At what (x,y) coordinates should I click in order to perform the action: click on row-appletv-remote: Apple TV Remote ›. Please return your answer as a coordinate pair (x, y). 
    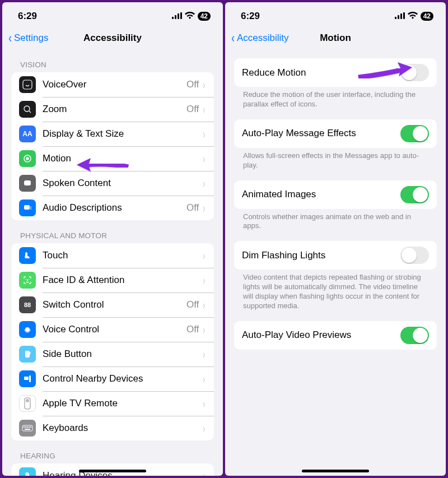
    Looking at the image, I should click on (113, 403).